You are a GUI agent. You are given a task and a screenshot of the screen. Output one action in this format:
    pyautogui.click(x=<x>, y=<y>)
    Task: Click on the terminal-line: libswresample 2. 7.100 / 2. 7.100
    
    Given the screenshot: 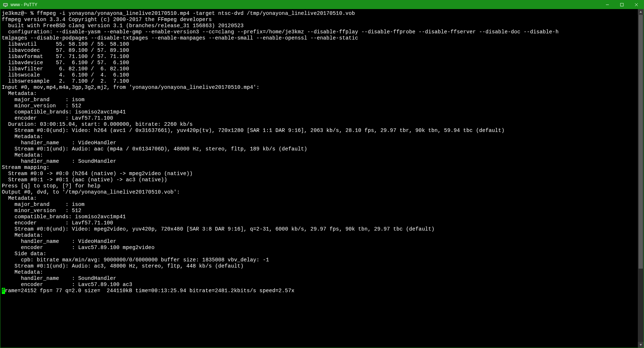 What is the action you would take?
    pyautogui.click(x=319, y=81)
    